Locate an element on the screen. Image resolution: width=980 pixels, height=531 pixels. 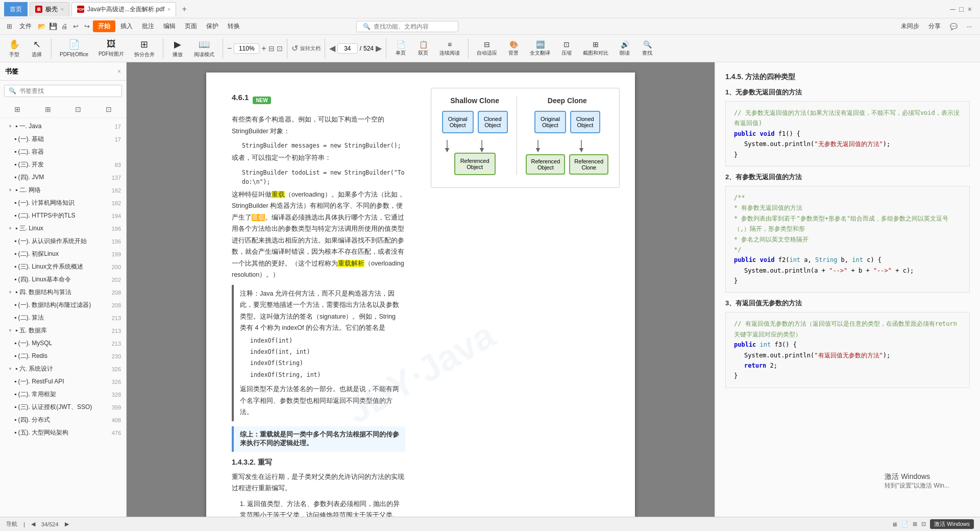
sync-label: 未同步 is located at coordinates (910, 27).